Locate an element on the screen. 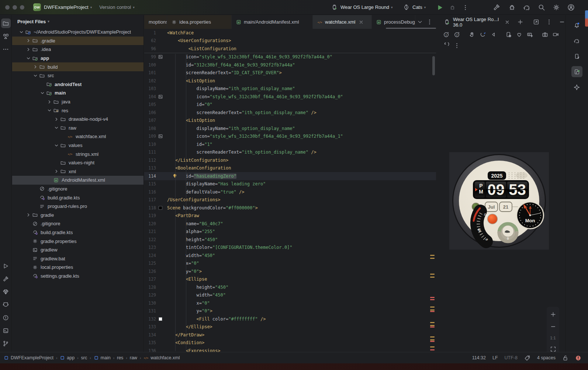 The height and width of the screenshot is (370, 588). breadcrumb-raw: raw is located at coordinates (134, 358).